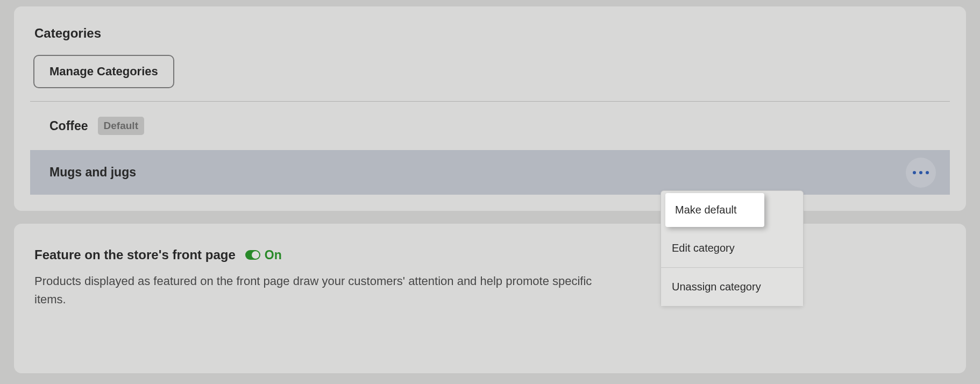  Describe the element at coordinates (69, 126) in the screenshot. I see `category-name: Coffee` at that location.